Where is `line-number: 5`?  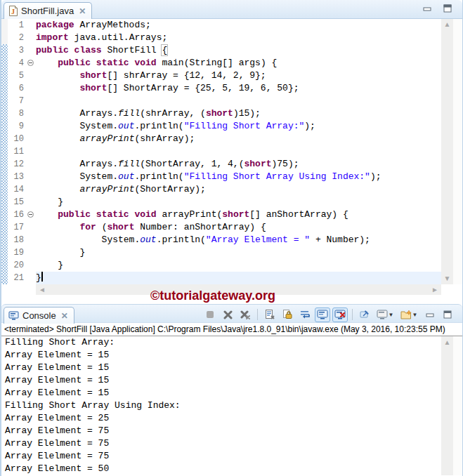
line-number: 5 is located at coordinates (17, 76).